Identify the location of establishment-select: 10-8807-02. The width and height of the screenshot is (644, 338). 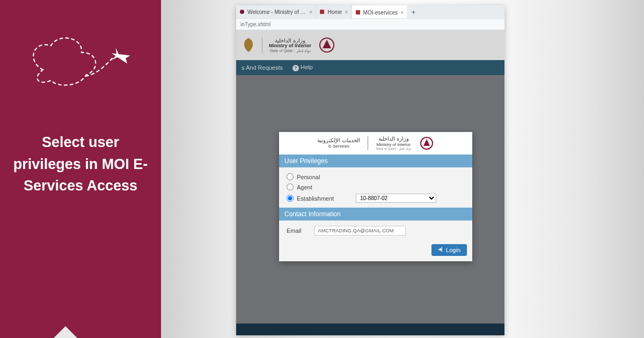
(396, 199).